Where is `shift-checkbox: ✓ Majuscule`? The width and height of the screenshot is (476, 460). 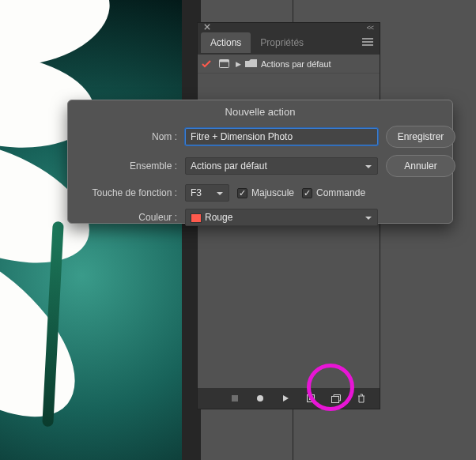 shift-checkbox: ✓ Majuscule is located at coordinates (266, 193).